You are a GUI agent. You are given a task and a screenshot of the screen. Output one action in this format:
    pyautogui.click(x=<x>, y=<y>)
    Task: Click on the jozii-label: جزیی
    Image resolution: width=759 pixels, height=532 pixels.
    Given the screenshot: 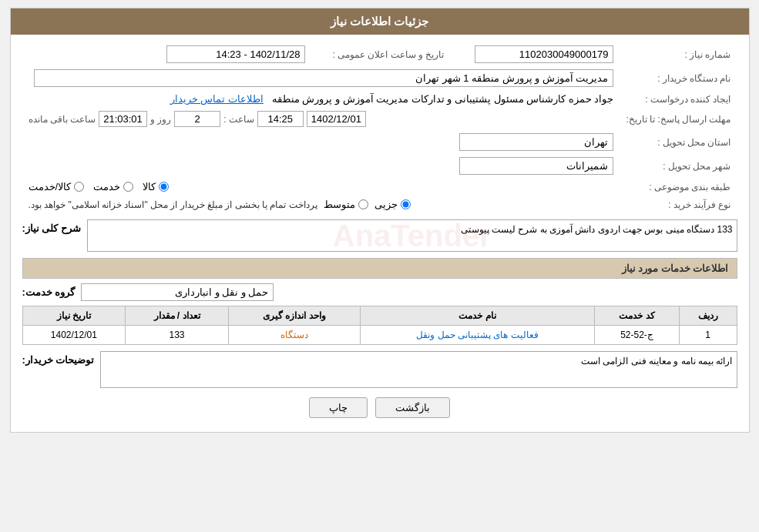 What is the action you would take?
    pyautogui.click(x=386, y=205)
    